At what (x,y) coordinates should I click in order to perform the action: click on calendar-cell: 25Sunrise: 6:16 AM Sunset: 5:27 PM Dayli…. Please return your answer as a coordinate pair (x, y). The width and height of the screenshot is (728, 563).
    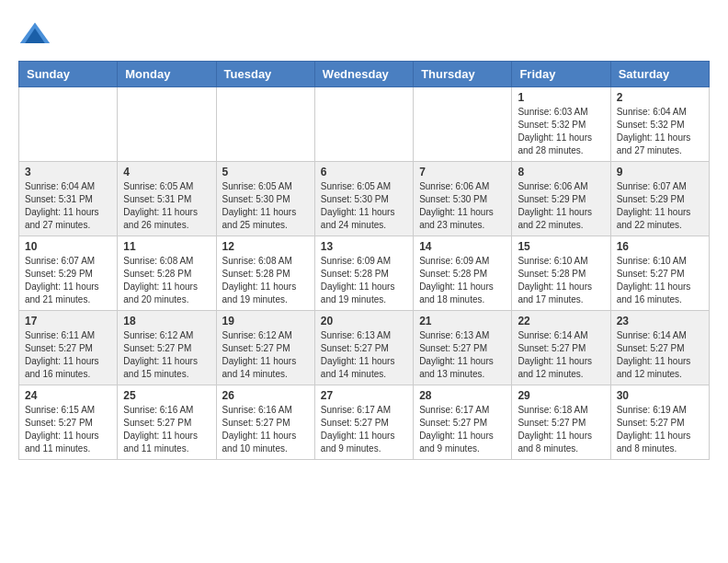
    Looking at the image, I should click on (167, 423).